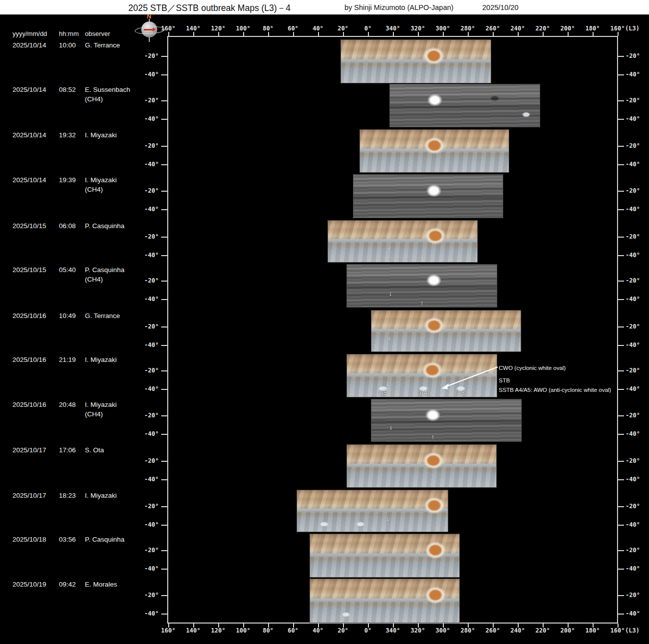 This screenshot has height=644, width=649. Describe the element at coordinates (543, 631) in the screenshot. I see `lon-tick-label-bottom: 220°` at that location.